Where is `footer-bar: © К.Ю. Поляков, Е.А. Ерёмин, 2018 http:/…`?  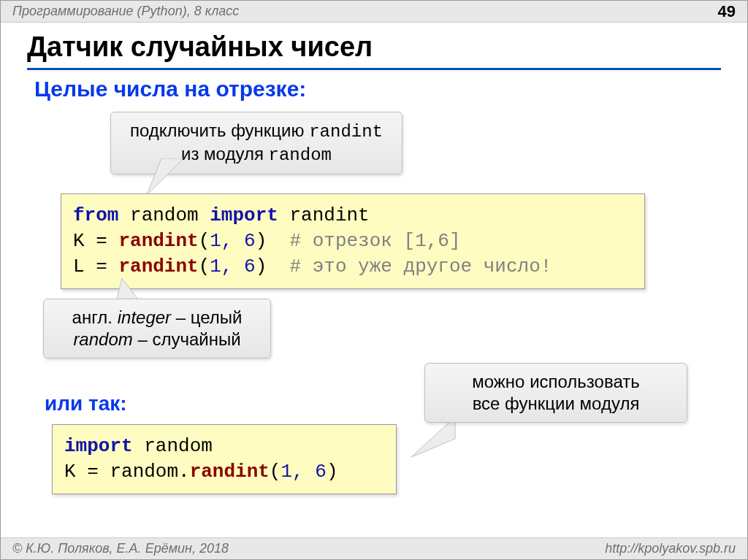
footer-bar: © К.Ю. Поляков, Е.А. Ерёмин, 2018 http:/… is located at coordinates (374, 548).